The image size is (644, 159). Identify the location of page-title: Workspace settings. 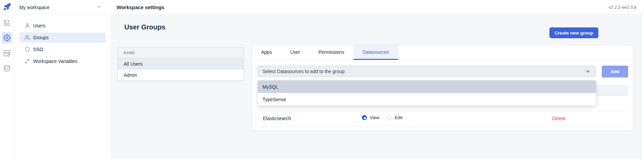
(141, 7).